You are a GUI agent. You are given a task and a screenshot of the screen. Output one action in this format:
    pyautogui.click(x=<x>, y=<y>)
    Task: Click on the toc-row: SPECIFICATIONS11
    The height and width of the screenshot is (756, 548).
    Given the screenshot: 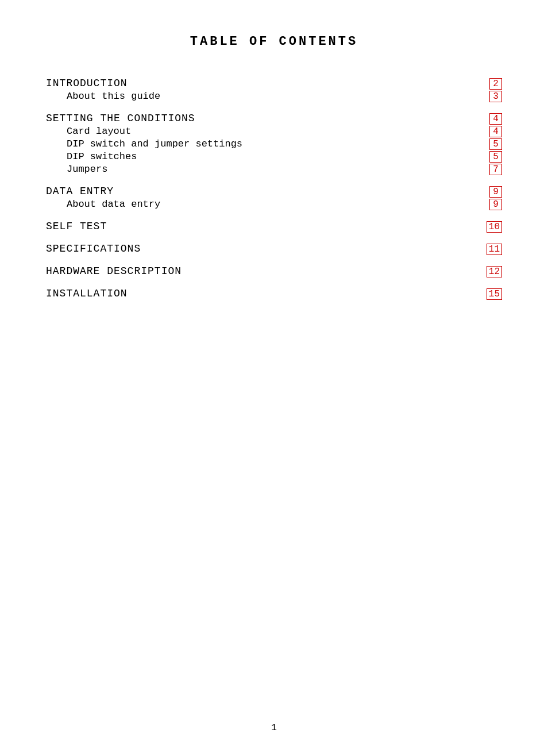 What is the action you would take?
    pyautogui.click(x=274, y=249)
    